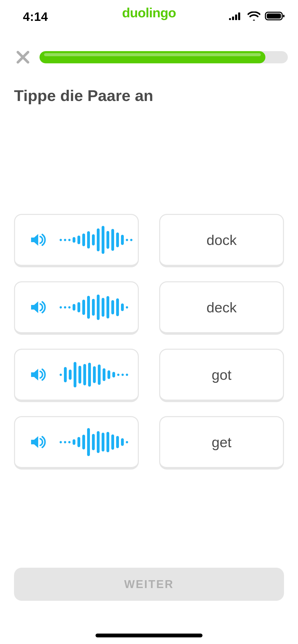 Image resolution: width=298 pixels, height=644 pixels. Describe the element at coordinates (222, 442) in the screenshot. I see `word-label: get` at that location.